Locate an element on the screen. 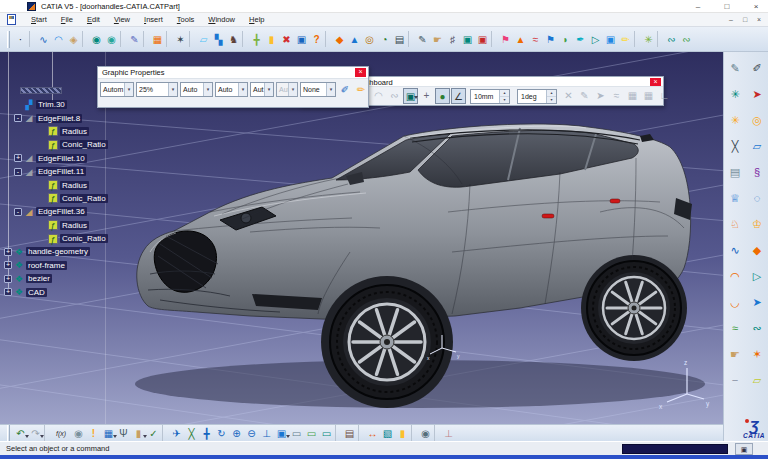 This screenshot has width=768, height=459. patch-icon: ▱ is located at coordinates (757, 146).